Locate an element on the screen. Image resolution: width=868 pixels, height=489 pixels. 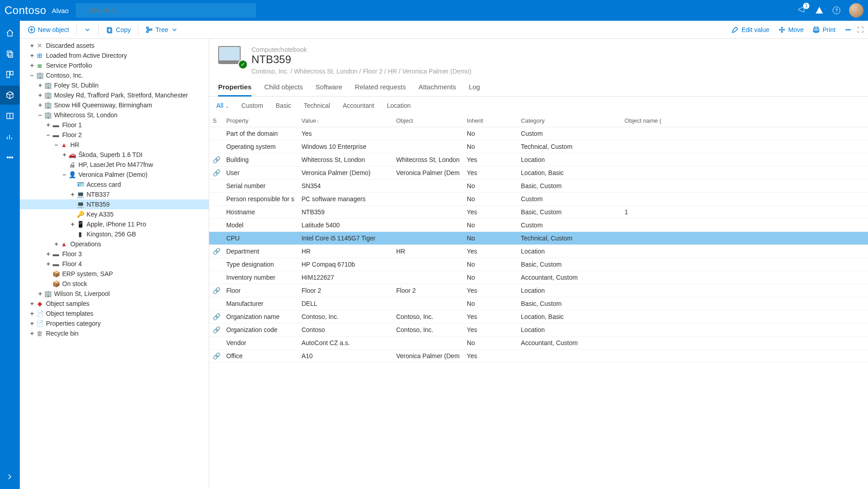
tree-item: +📄Object templates is located at coordinates (114, 314).